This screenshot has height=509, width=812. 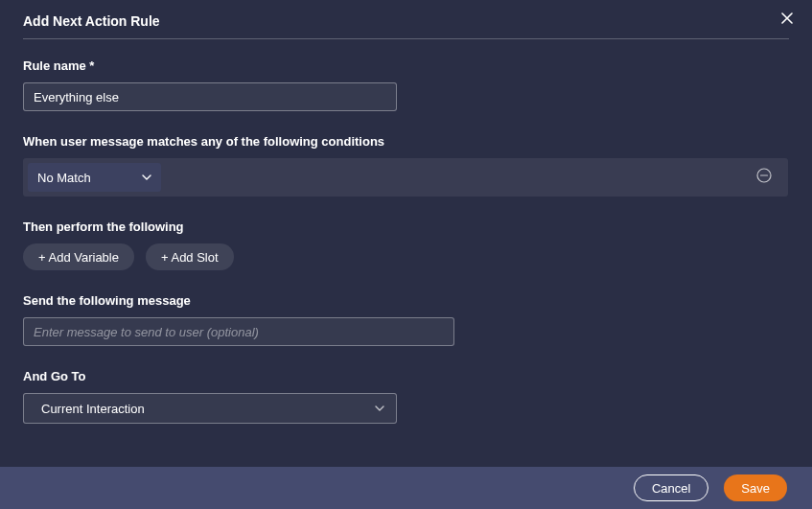 What do you see at coordinates (406, 65) in the screenshot?
I see `rule-name-label: Rule name *` at bounding box center [406, 65].